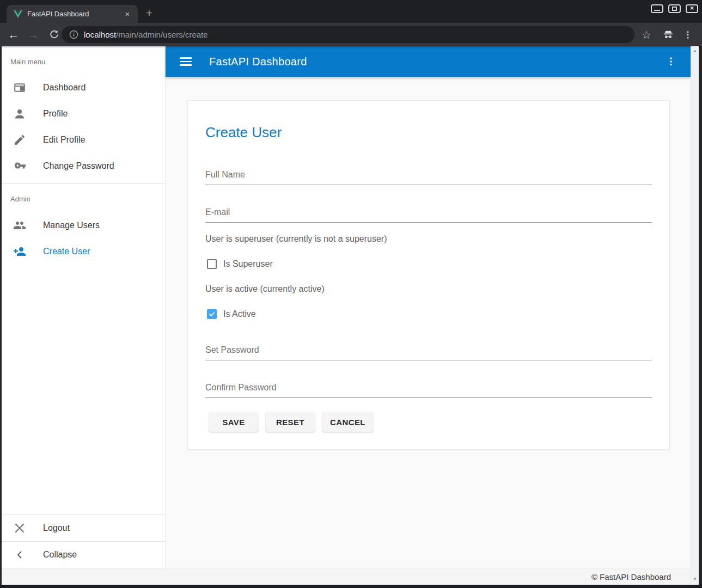 The width and height of the screenshot is (702, 588). I want to click on site-info-icon, so click(74, 35).